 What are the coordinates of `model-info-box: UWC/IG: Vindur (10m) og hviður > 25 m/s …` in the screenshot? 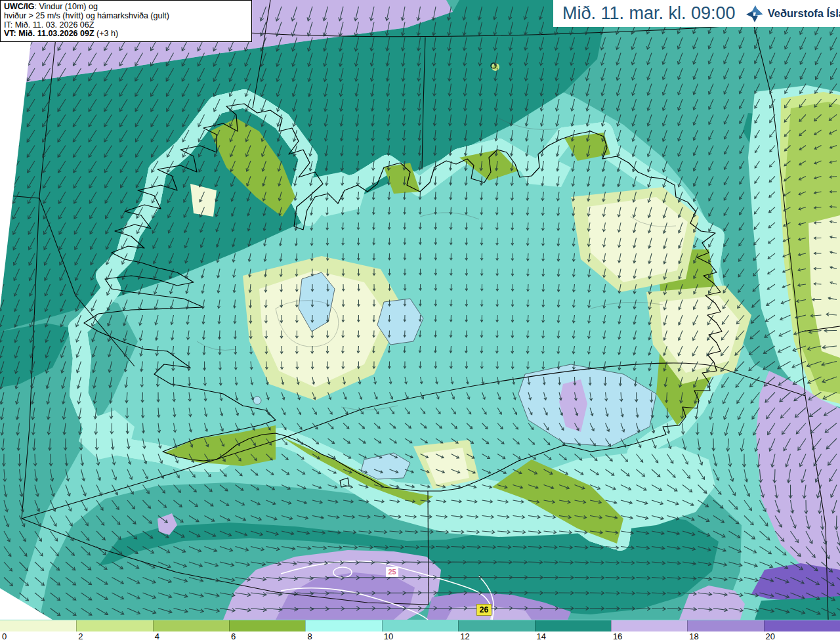 It's located at (126, 21).